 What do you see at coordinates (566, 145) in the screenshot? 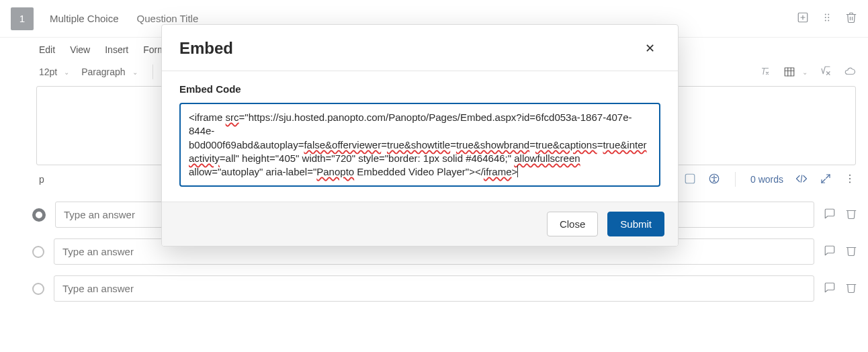
I see `code-text: true&captions` at bounding box center [566, 145].